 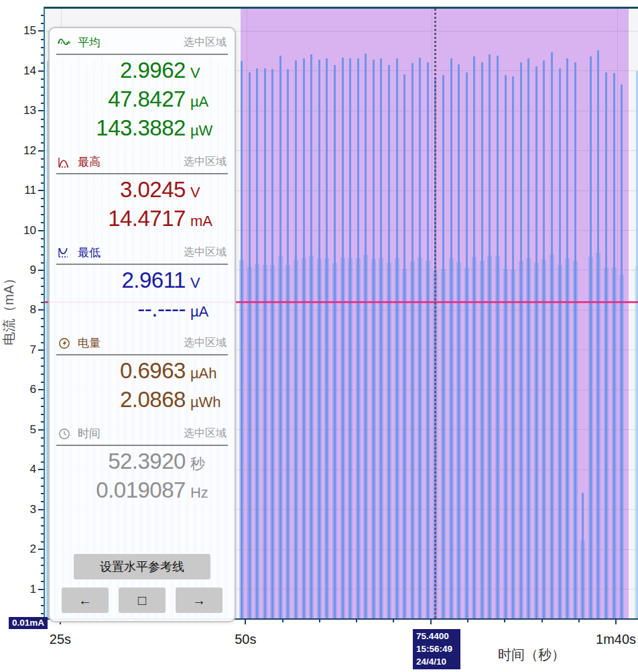 I want to click on y-tick-label: 10, so click(x=24, y=231).